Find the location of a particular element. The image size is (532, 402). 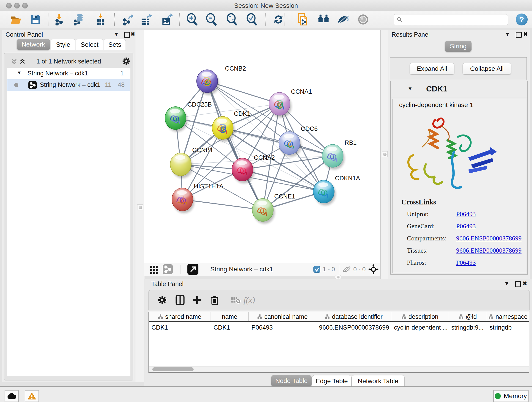

network-node-HIST1H1A is located at coordinates (183, 201).